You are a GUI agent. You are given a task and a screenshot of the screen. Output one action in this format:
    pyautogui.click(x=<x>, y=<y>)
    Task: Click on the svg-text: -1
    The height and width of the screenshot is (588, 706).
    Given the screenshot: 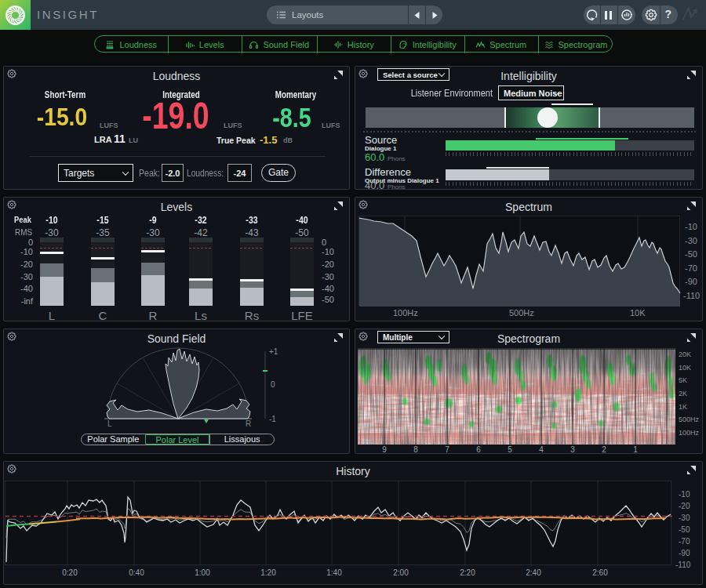 What is the action you would take?
    pyautogui.click(x=273, y=419)
    